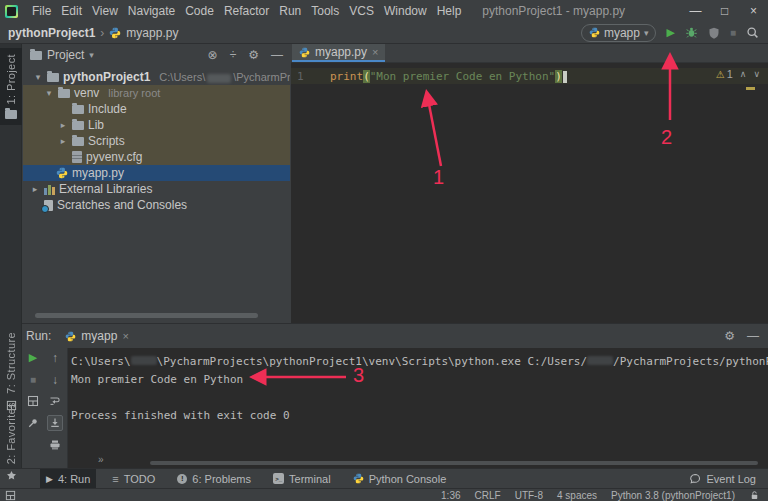 This screenshot has width=768, height=501. I want to click on warning-stripe-mark, so click(750, 88).